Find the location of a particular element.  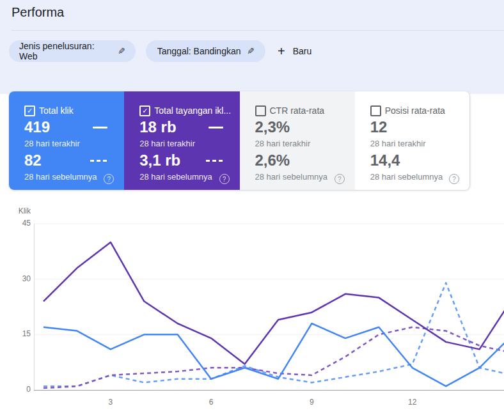

metric-label: Total tayangan ikl... is located at coordinates (193, 111).